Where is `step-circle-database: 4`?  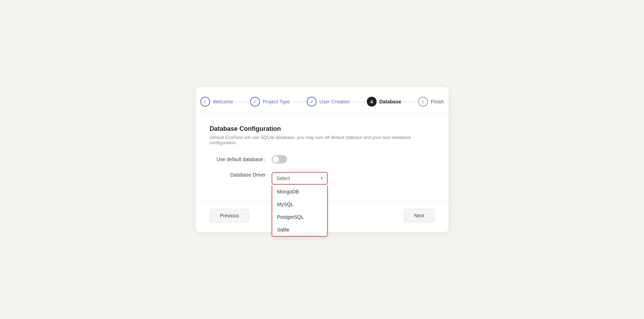 step-circle-database: 4 is located at coordinates (372, 102).